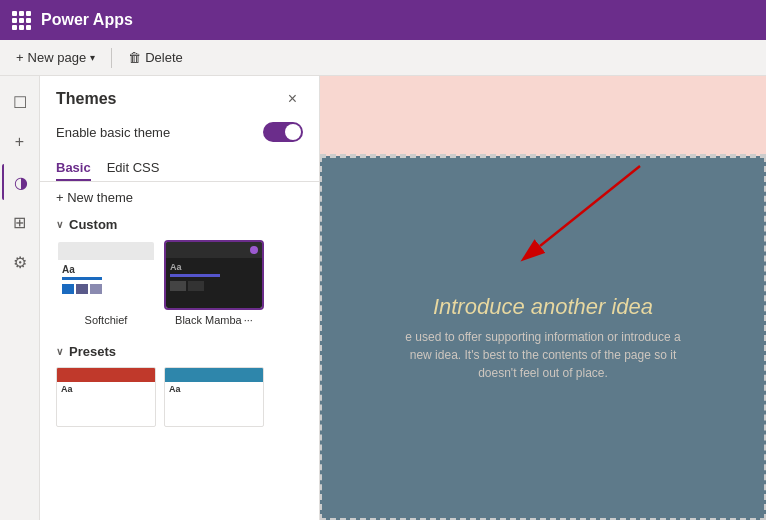 The width and height of the screenshot is (766, 520). I want to click on toggle-row: Enable basic theme, so click(180, 136).